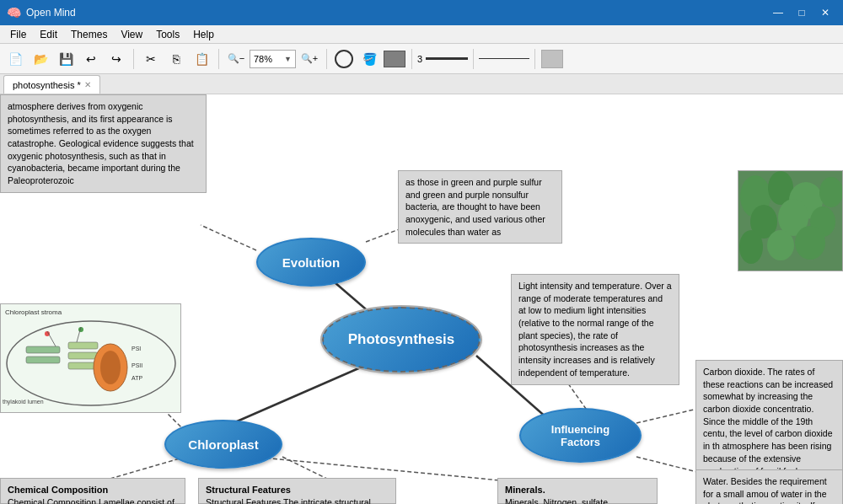 This screenshot has width=843, height=504. Describe the element at coordinates (802, 13) in the screenshot. I see `maximize-button: □` at that location.